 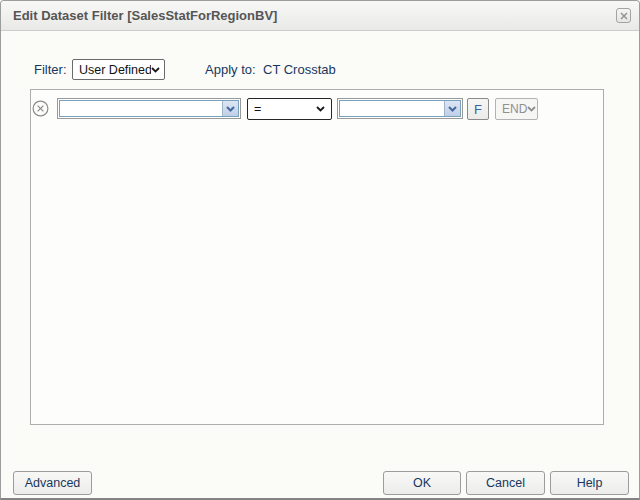 What do you see at coordinates (40, 108) in the screenshot?
I see `delete-condition-button` at bounding box center [40, 108].